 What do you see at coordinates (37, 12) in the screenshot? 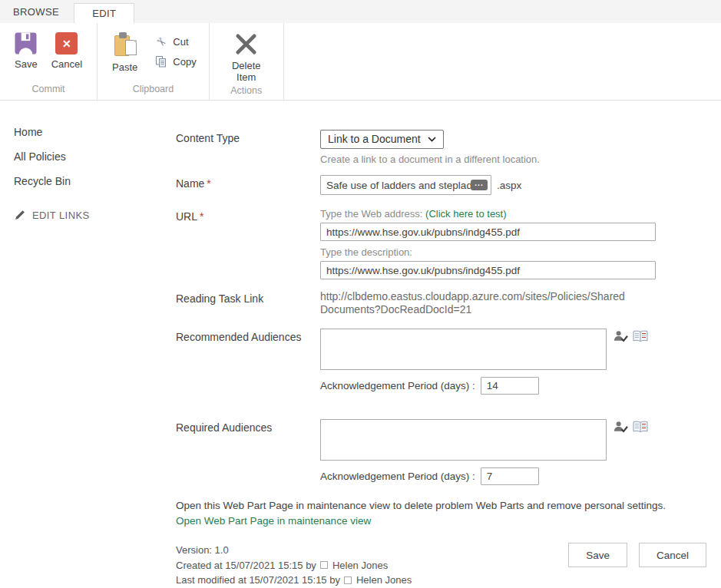
I see `tab-browse: BROWSE` at bounding box center [37, 12].